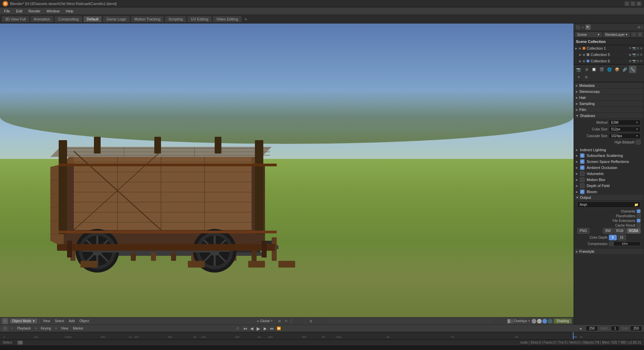 This screenshot has width=644, height=350. Describe the element at coordinates (589, 35) in the screenshot. I see `scene-dropdown: Scene▼` at that location.